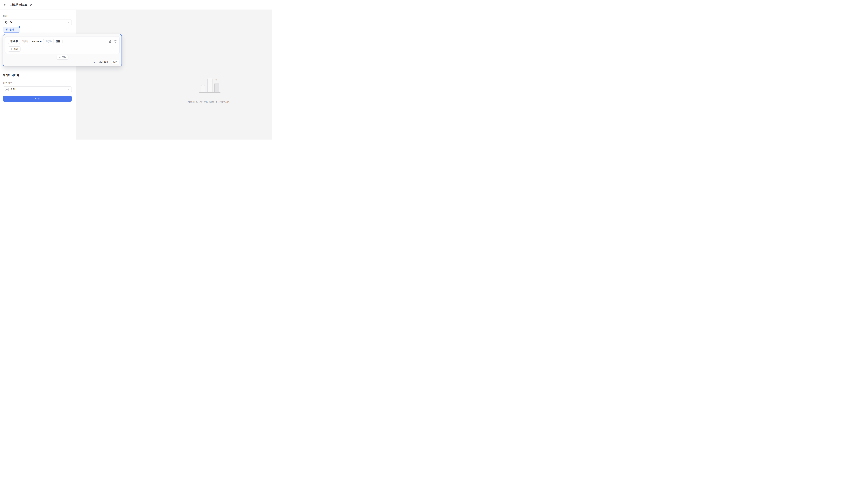 The height and width of the screenshot is (489, 868). Describe the element at coordinates (14, 49) in the screenshot. I see `add-condition-button: 조건` at that location.